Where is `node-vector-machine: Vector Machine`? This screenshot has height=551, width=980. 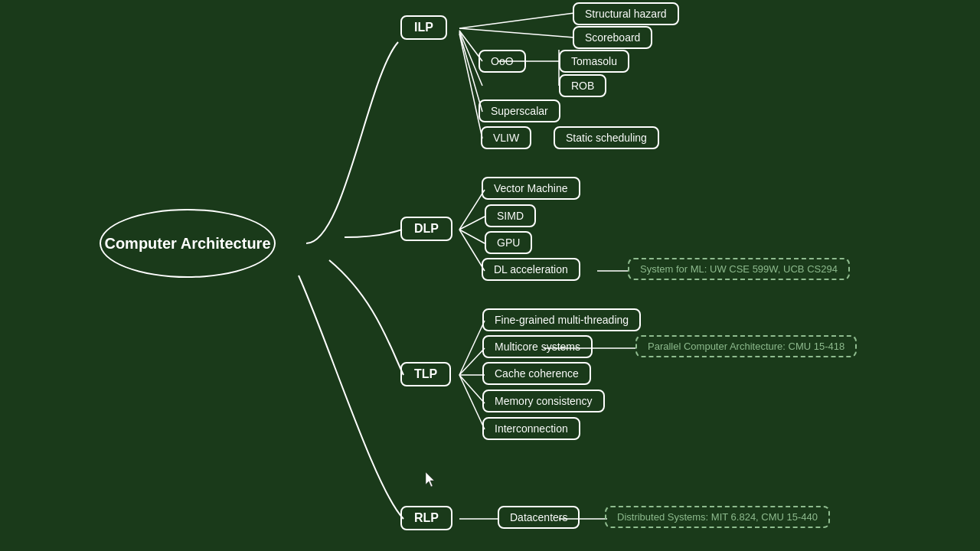 node-vector-machine: Vector Machine is located at coordinates (531, 188).